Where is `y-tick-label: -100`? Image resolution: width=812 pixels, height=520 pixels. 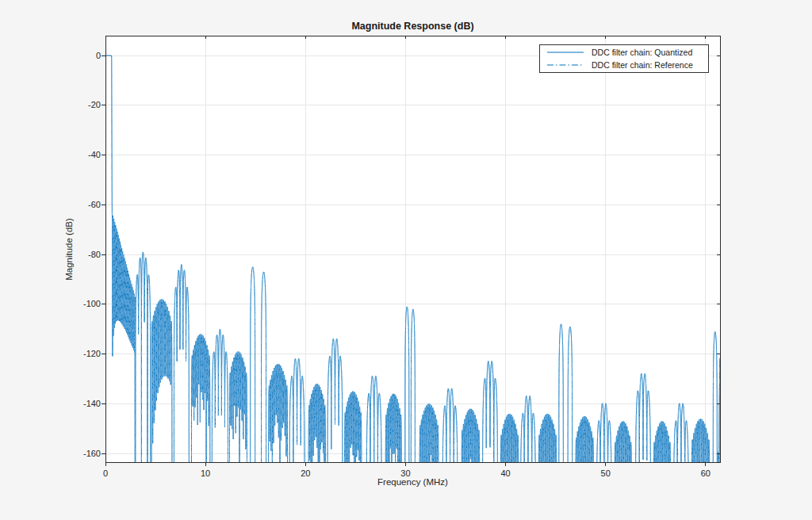 y-tick-label: -100 is located at coordinates (79, 304).